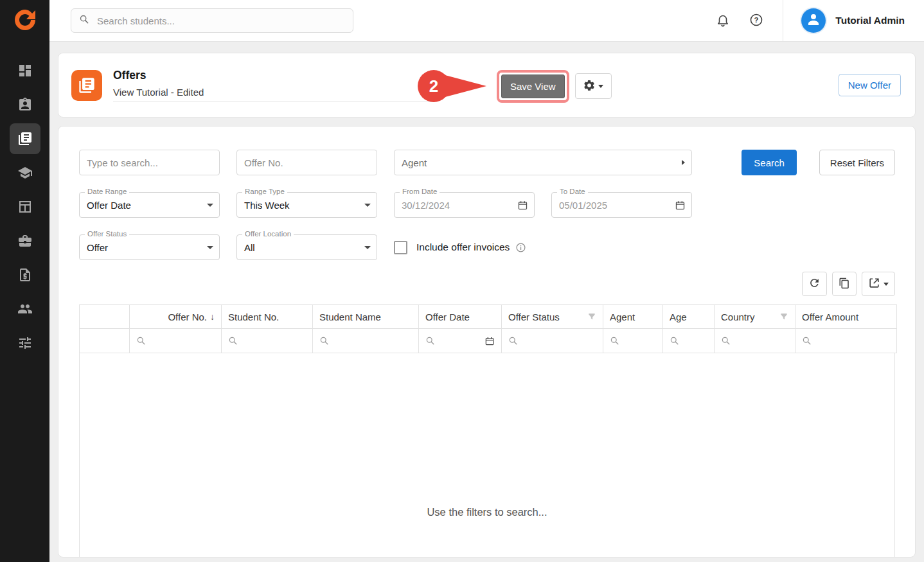  I want to click on column-header-offer-status: Offer Status, so click(553, 317).